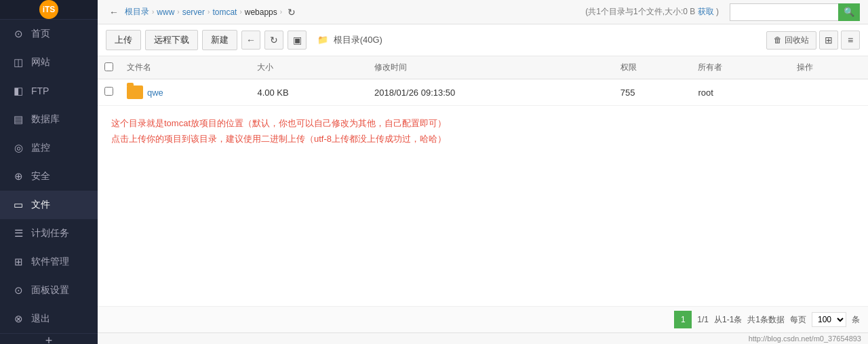 This screenshot has height=344, width=868. What do you see at coordinates (18, 290) in the screenshot?
I see `settings-icon: ⊙` at bounding box center [18, 290].